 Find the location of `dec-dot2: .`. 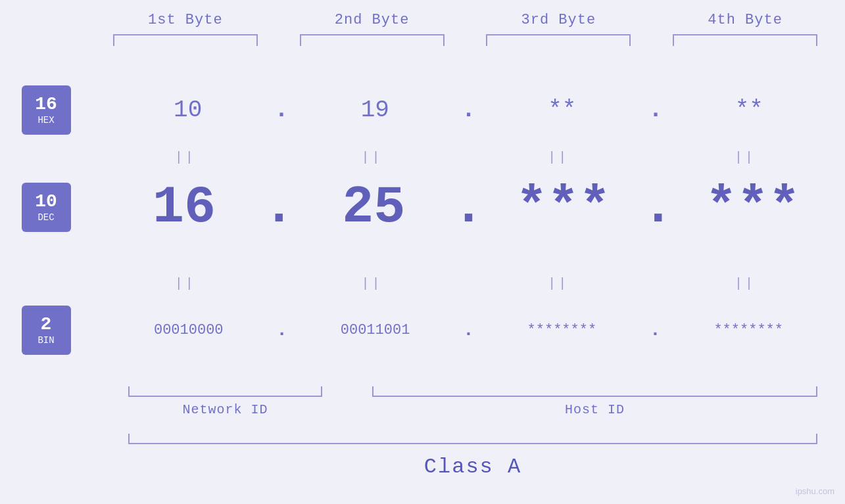

dec-dot2: . is located at coordinates (468, 208).